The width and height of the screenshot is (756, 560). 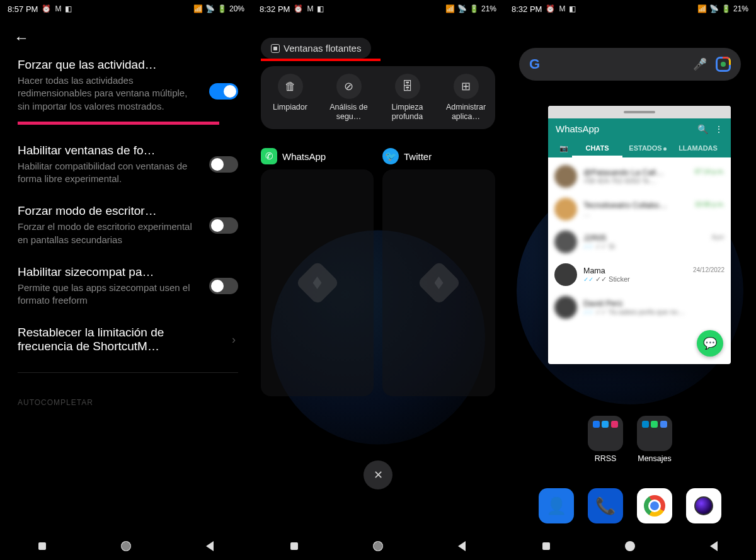 What do you see at coordinates (106, 93) in the screenshot?
I see `setting-desc: Hacer todas las actividades redimensiona…` at bounding box center [106, 93].